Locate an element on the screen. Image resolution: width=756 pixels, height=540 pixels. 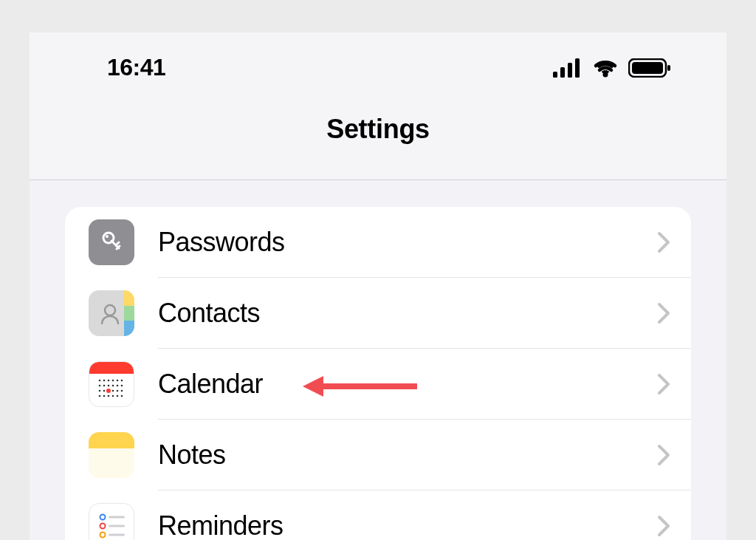
settings-item-contacts: Contacts is located at coordinates (378, 313).